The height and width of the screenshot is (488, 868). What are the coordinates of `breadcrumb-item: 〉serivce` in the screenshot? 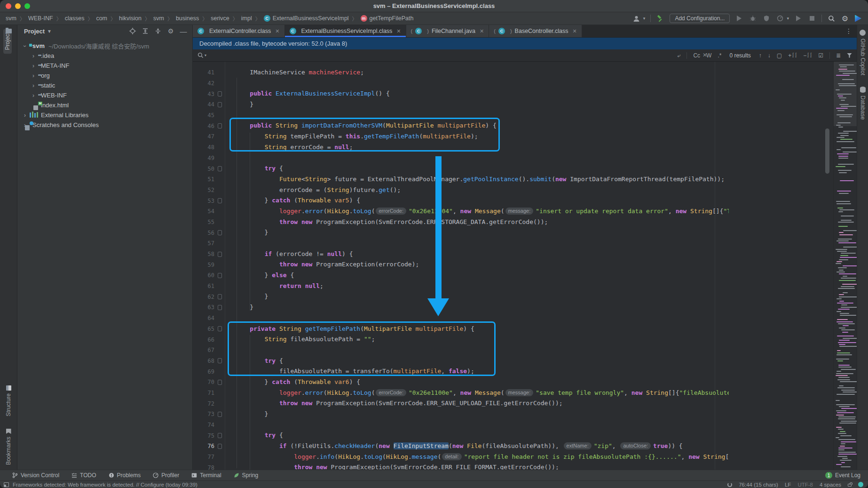 It's located at (214, 18).